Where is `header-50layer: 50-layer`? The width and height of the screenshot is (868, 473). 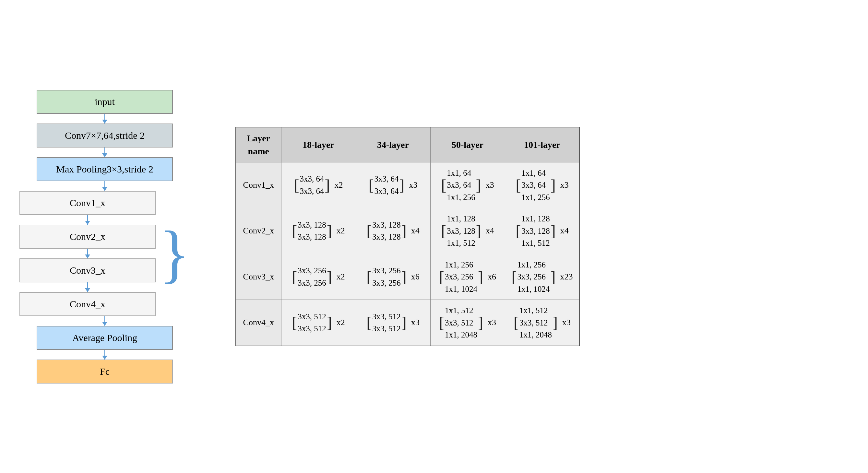
header-50layer: 50-layer is located at coordinates (468, 145).